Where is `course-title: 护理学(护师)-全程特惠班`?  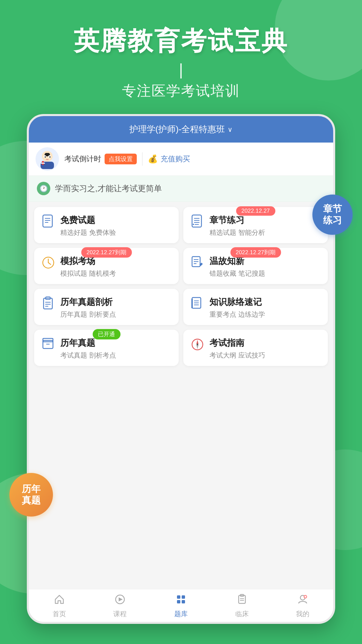
course-title: 护理学(护师)-全程特惠班 is located at coordinates (177, 129).